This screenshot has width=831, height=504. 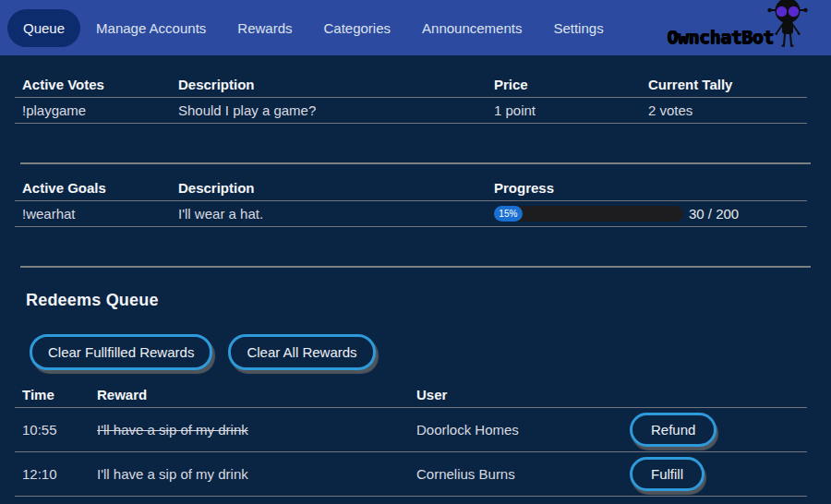 What do you see at coordinates (151, 28) in the screenshot?
I see `tab-manage-accounts: Manage Accounts` at bounding box center [151, 28].